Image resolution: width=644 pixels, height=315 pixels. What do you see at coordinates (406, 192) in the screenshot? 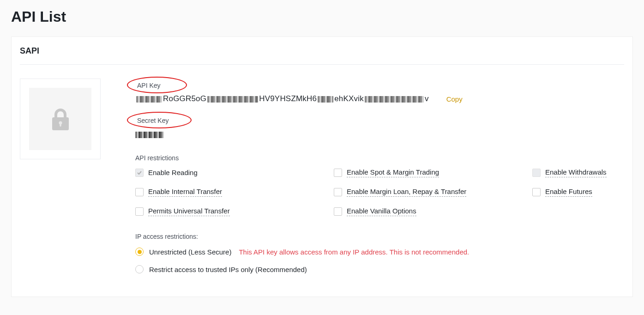
I see `restriction-label: Enable Margin Loan, Repay & Transfer` at bounding box center [406, 192].